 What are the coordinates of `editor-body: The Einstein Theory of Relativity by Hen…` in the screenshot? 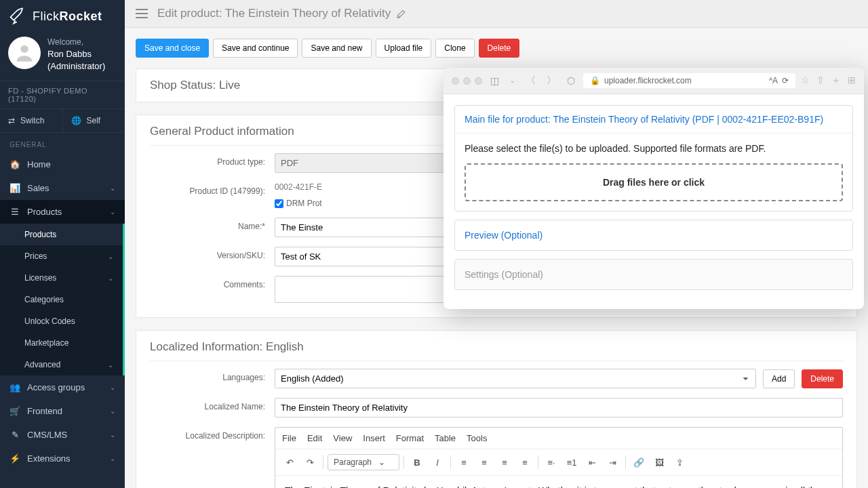 It's located at (559, 482).